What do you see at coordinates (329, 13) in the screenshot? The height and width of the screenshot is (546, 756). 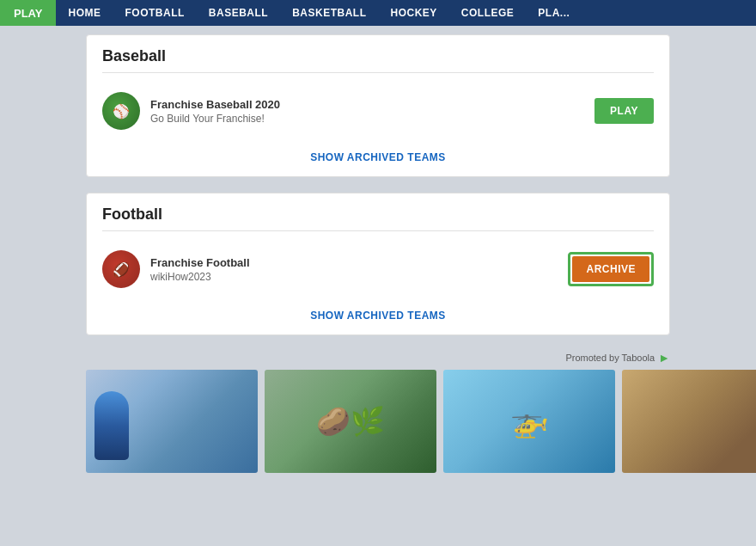 I see `nav-basketball: BASKETBALL` at bounding box center [329, 13].